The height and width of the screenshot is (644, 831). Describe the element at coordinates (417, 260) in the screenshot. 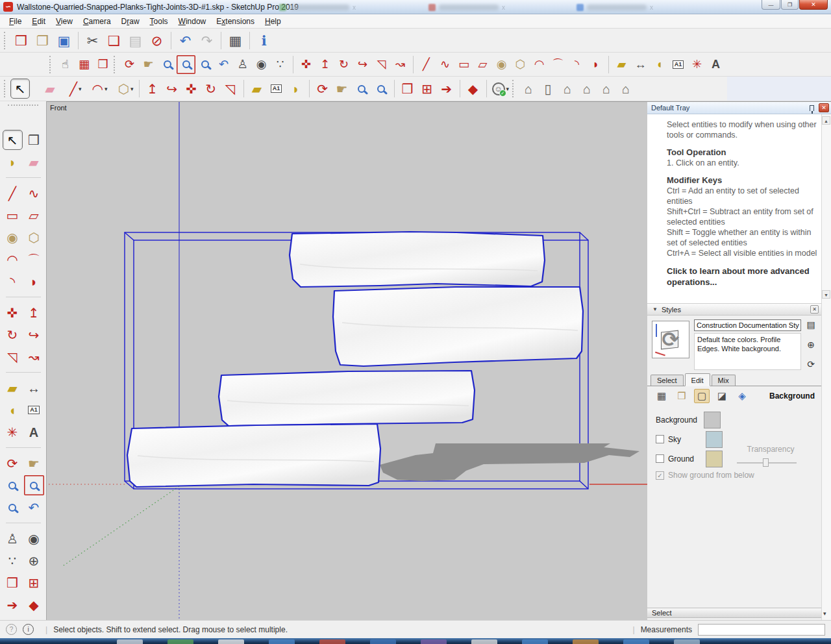

I see `stone-plank-top` at that location.